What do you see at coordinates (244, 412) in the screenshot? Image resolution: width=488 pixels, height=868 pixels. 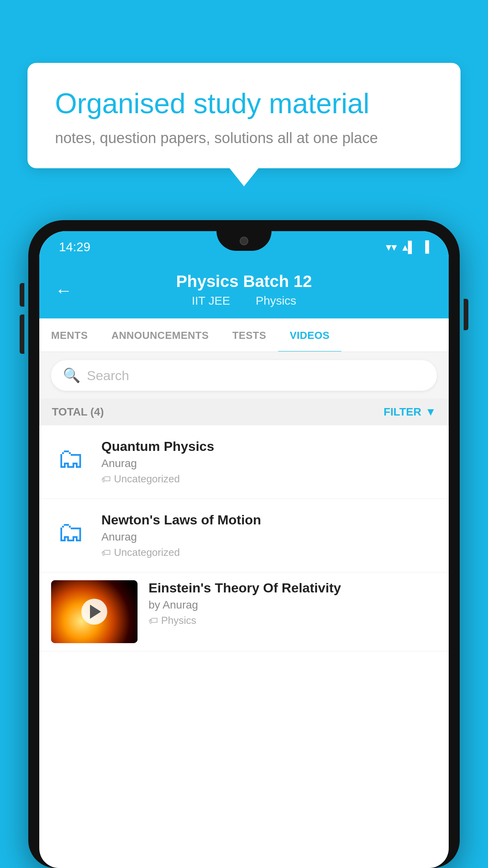 I see `filter-row: TOTAL (4) FILTER ▼` at bounding box center [244, 412].